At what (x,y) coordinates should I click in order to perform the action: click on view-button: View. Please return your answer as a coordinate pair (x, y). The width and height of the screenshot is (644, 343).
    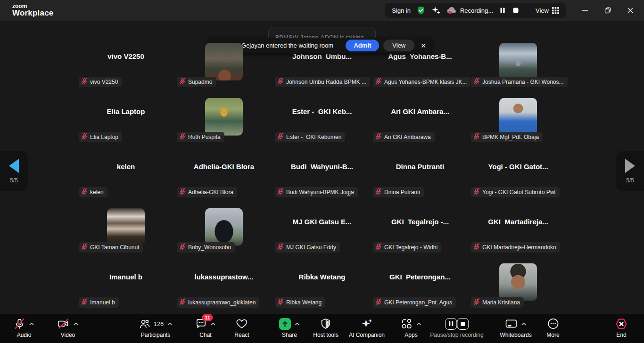
    Looking at the image, I should click on (547, 10).